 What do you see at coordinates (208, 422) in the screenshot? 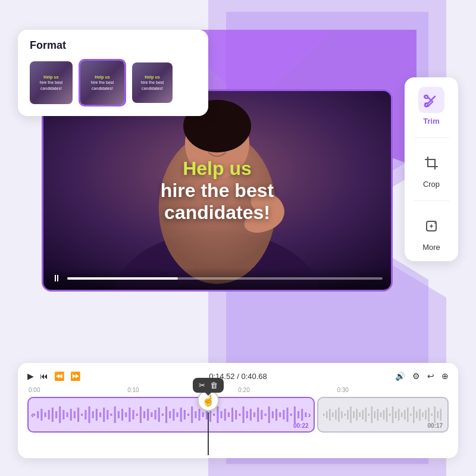
I see `playhead: ☝` at bounding box center [208, 422].